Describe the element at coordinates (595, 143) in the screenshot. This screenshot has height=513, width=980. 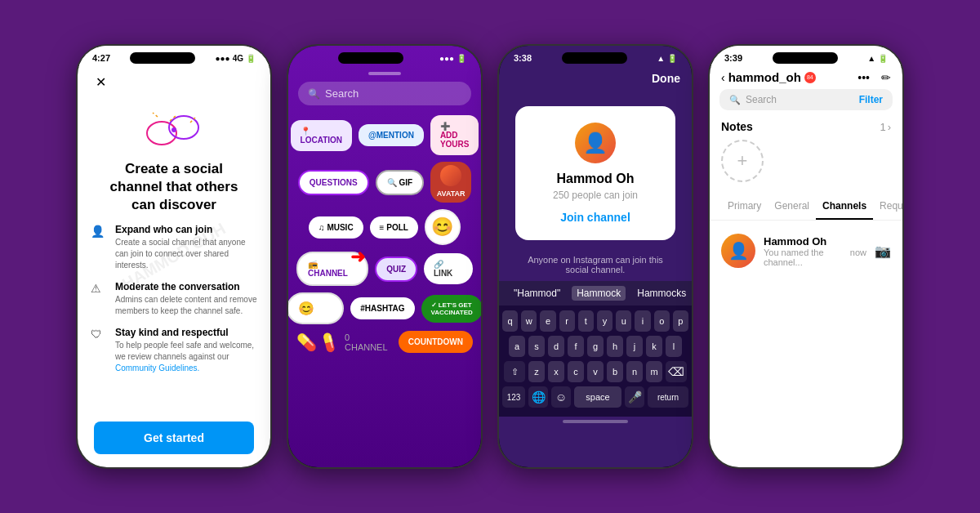
I see `channel-avatar-emoji: 👤` at that location.